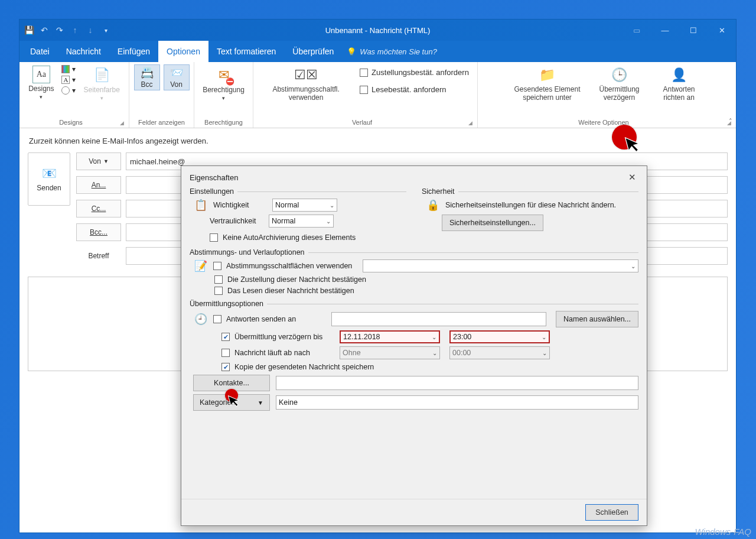  Describe the element at coordinates (69, 69) in the screenshot. I see `theme-colors: ▾` at that location.